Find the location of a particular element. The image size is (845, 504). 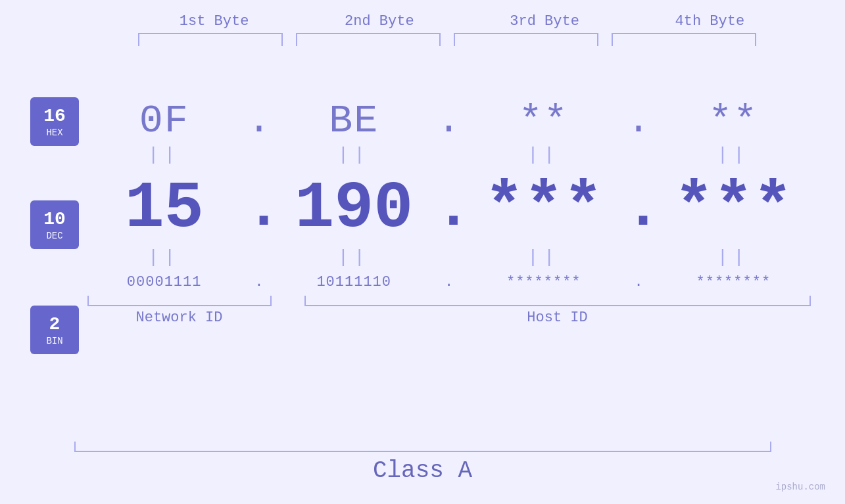

hex-byte2: BE is located at coordinates (354, 121).